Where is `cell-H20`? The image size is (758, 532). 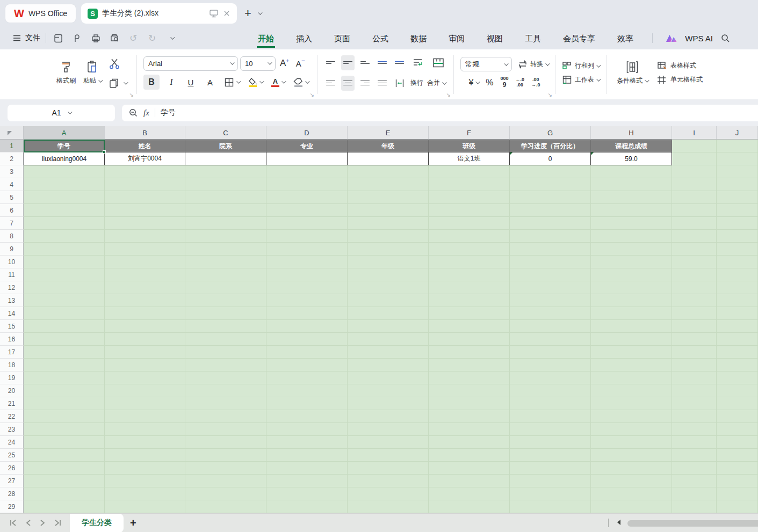
cell-H20 is located at coordinates (632, 391).